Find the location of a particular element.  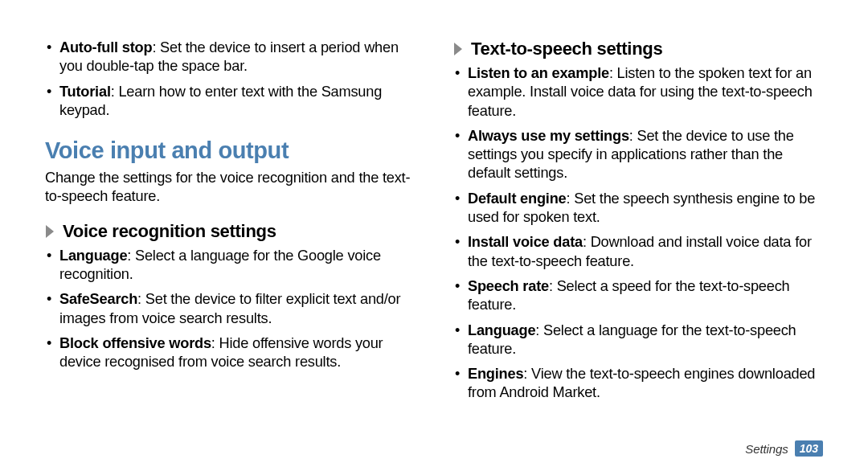

list-item: Engines: View the text-to-speech engines… is located at coordinates (638, 384).